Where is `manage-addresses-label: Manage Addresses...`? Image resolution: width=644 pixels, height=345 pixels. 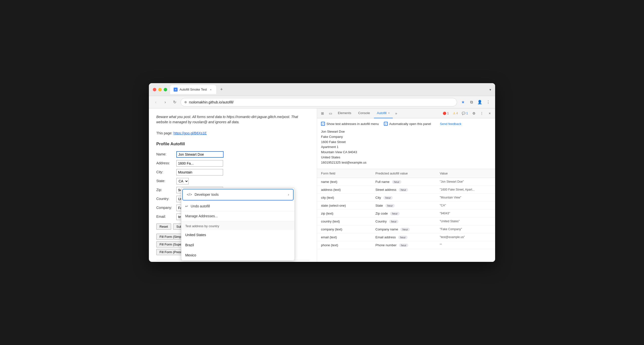 manage-addresses-label: Manage Addresses... is located at coordinates (202, 216).